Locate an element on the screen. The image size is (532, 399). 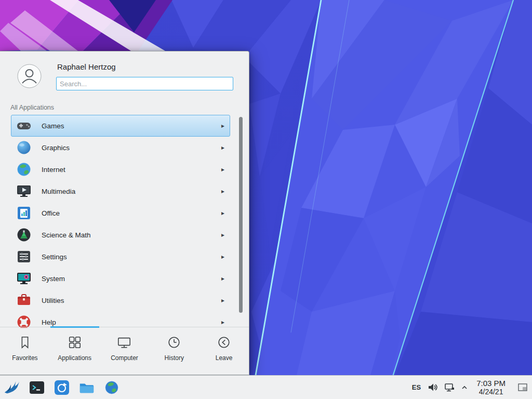
user-name: Raphael Hertzog is located at coordinates (86, 66).